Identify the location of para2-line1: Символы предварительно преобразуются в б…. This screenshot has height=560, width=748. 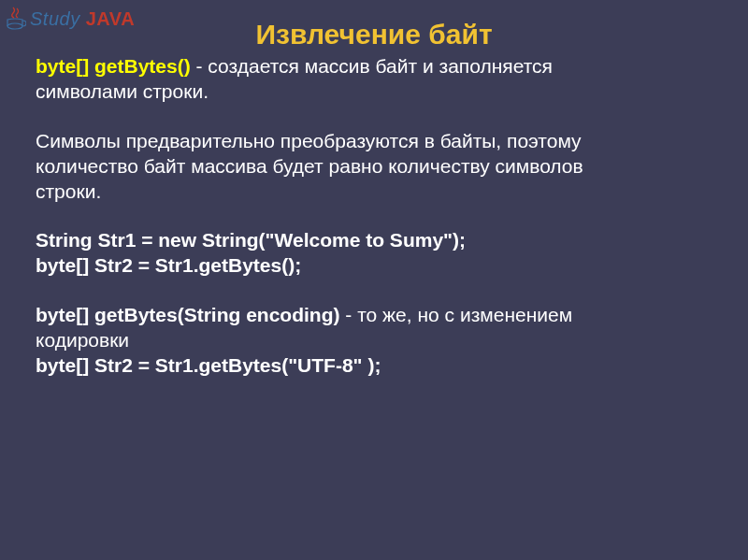
(374, 142).